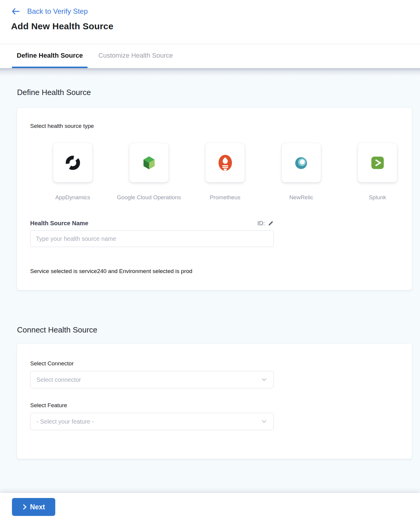  What do you see at coordinates (73, 163) in the screenshot?
I see `appdynamics-icon` at bounding box center [73, 163].